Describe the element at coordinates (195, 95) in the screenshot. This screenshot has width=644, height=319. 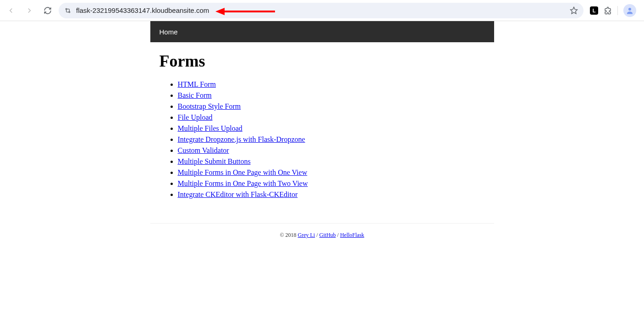
I see `link-basic-form: Basic Form` at that location.